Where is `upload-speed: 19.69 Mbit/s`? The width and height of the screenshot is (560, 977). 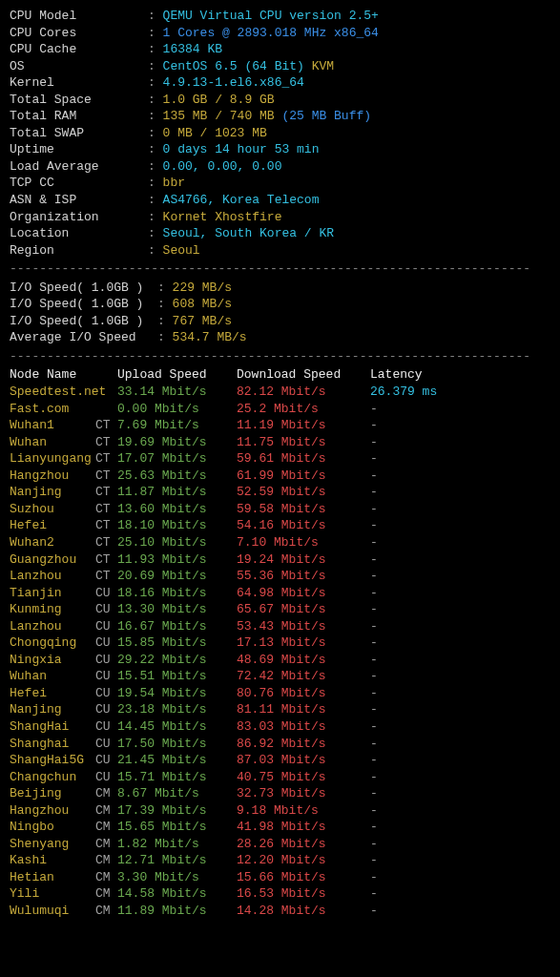
upload-speed: 19.69 Mbit/s is located at coordinates (177, 443).